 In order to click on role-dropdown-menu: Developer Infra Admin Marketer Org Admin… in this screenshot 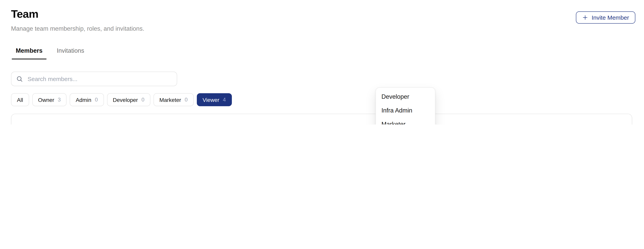, I will do `click(406, 106)`.